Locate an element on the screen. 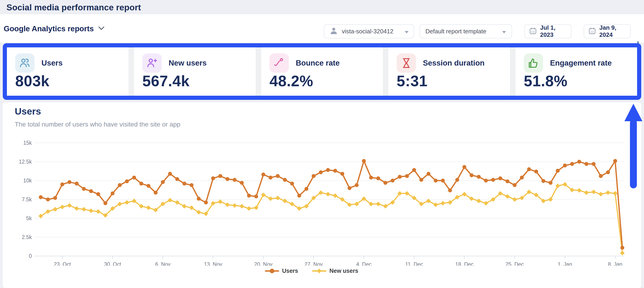  kpi-value: 48.2% is located at coordinates (292, 81).